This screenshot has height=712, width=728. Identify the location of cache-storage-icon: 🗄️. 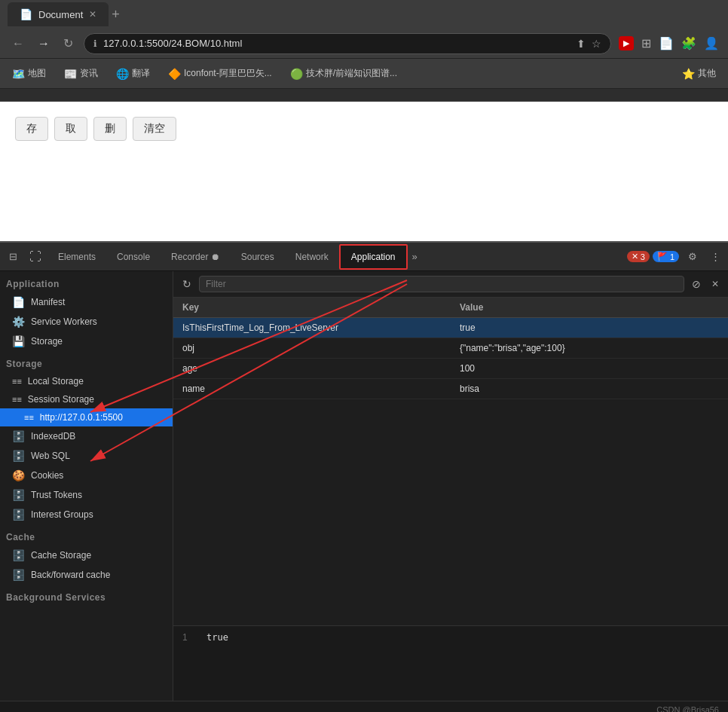
(18, 555).